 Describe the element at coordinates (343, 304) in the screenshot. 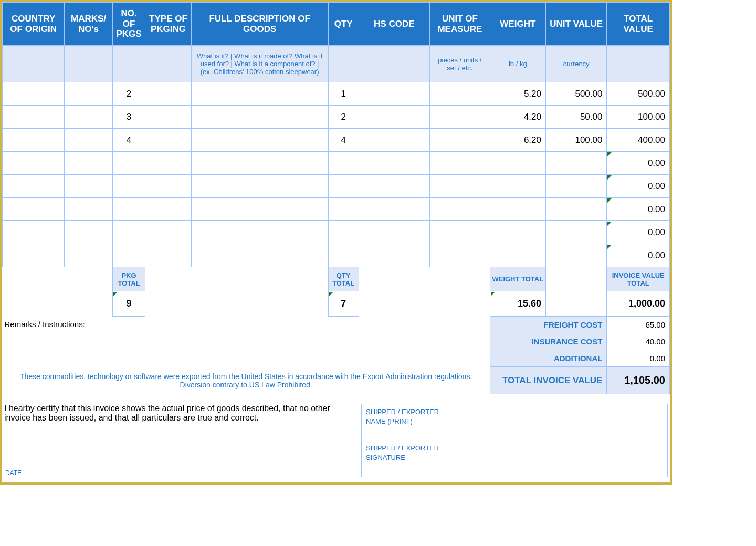

I see `qty-total: 7` at that location.